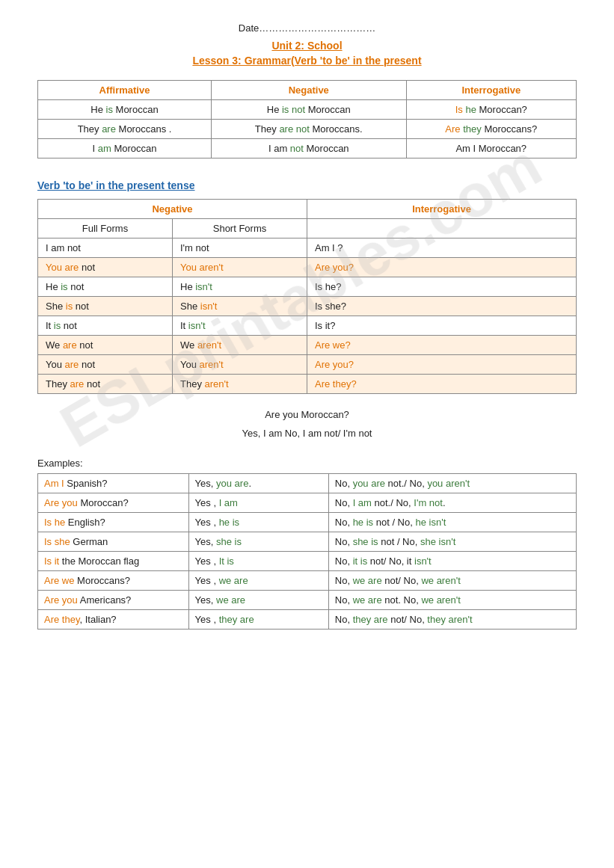 This screenshot has width=614, height=868. What do you see at coordinates (240, 287) in the screenshot?
I see `short-he: He isn't` at bounding box center [240, 287].